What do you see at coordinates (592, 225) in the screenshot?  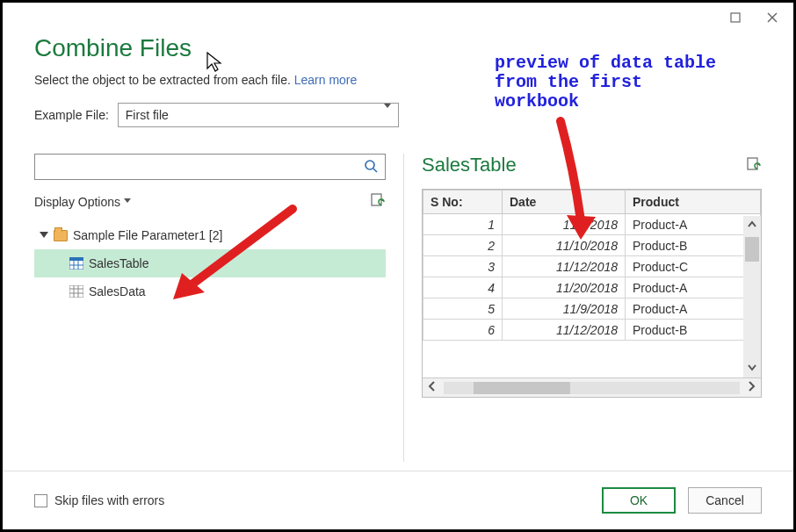 I see `table-row: 111/6/2018Product-A` at bounding box center [592, 225].